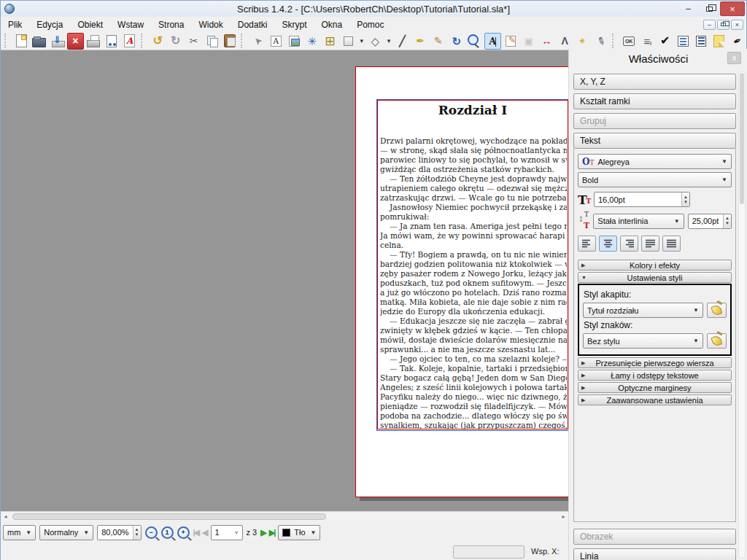  What do you see at coordinates (689, 9) in the screenshot?
I see `minimize-window-button: –` at bounding box center [689, 9].